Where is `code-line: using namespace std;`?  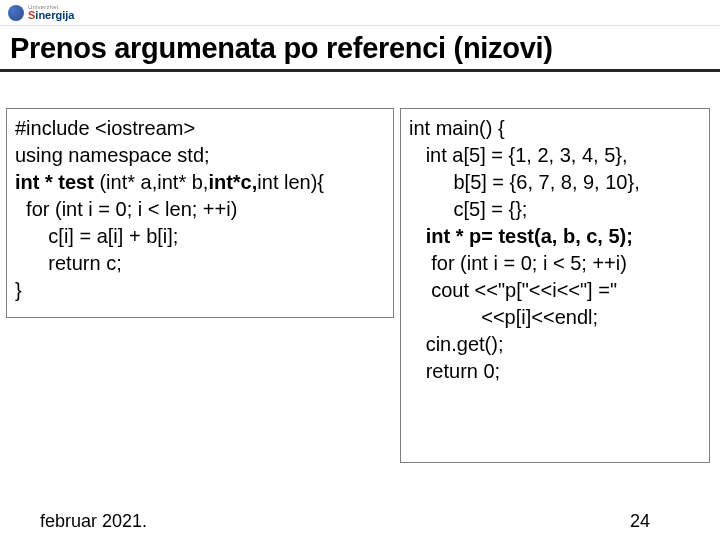
code-line: using namespace std; is located at coordinates (200, 156).